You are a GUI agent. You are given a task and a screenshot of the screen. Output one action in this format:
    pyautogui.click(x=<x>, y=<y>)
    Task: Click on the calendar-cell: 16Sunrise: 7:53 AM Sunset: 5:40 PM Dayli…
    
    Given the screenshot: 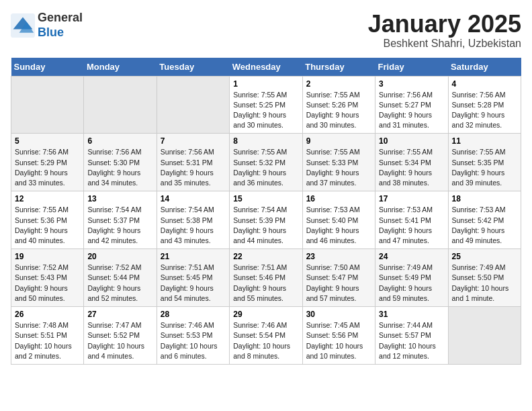 What is the action you would take?
    pyautogui.click(x=339, y=220)
    